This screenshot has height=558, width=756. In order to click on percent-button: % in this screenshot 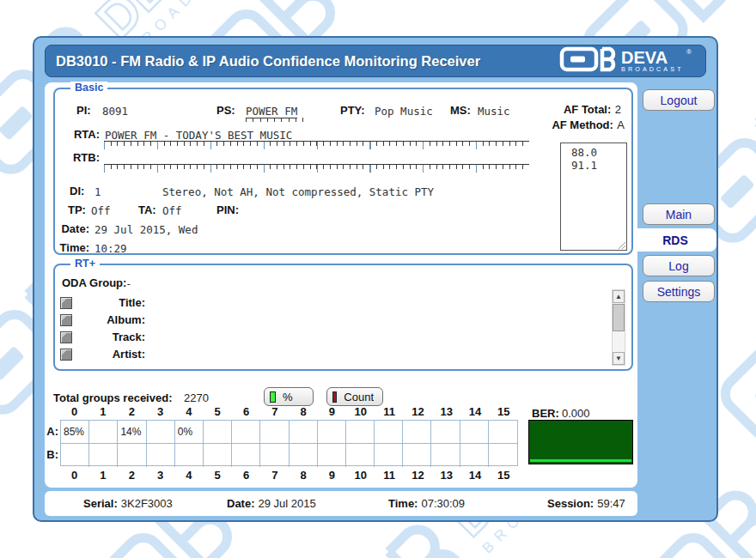, I will do `click(289, 397)`.